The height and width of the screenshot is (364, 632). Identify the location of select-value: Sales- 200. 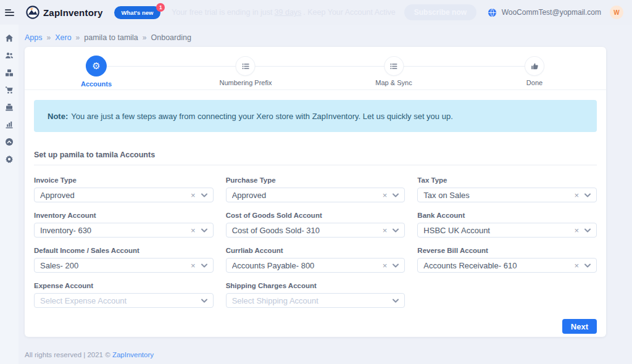
(115, 265).